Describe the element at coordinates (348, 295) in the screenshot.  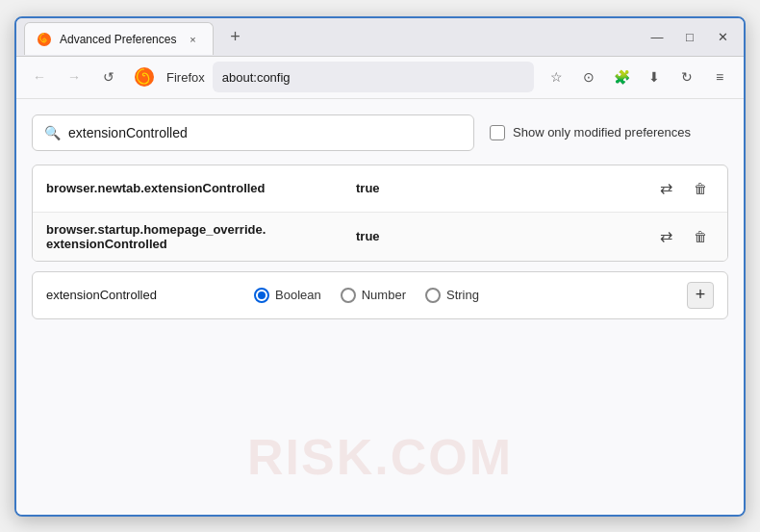
I see `number-radio-button` at that location.